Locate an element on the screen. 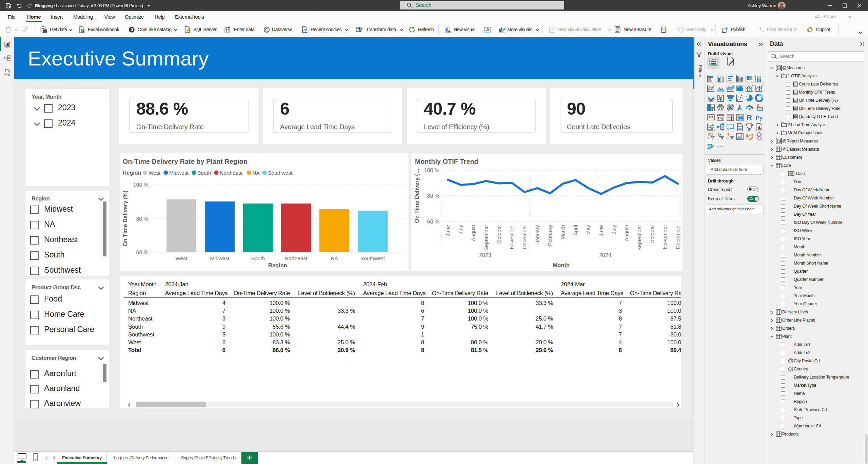 This screenshot has width=868, height=464. svg-text: 2023 is located at coordinates (485, 255).